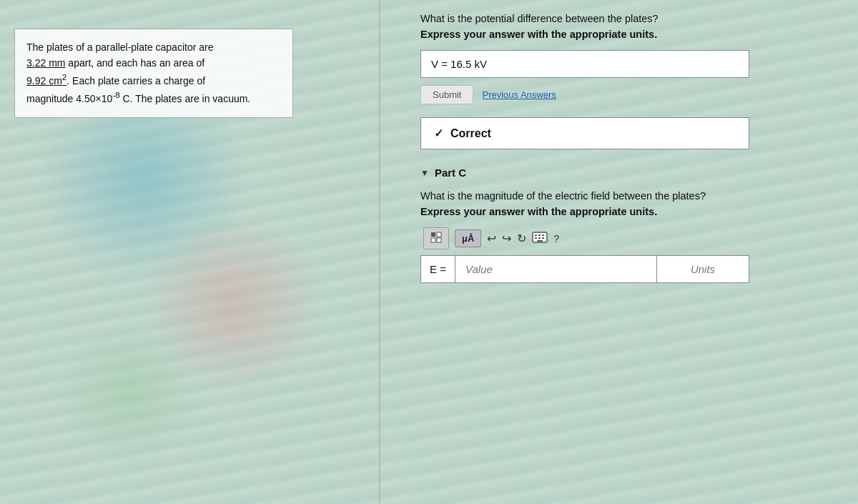 This screenshot has height=504, width=858. Describe the element at coordinates (492, 239) in the screenshot. I see `undo-icon: ↩` at that location.